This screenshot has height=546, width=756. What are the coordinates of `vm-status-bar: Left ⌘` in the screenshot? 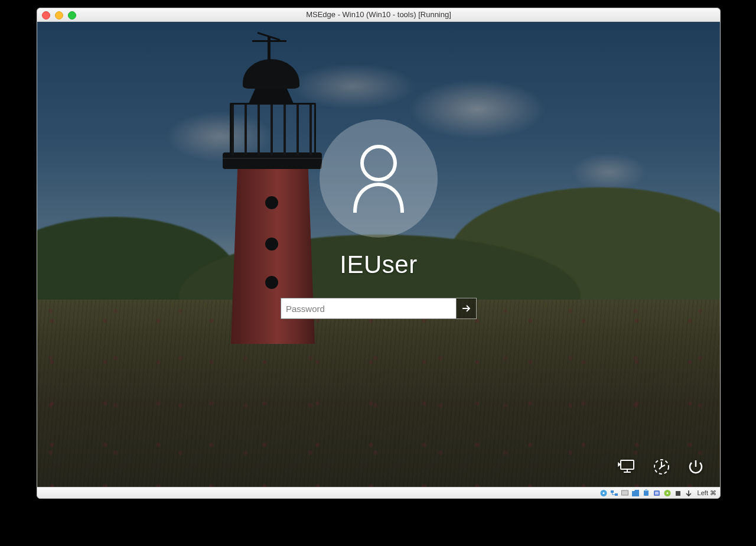 It's located at (379, 493).